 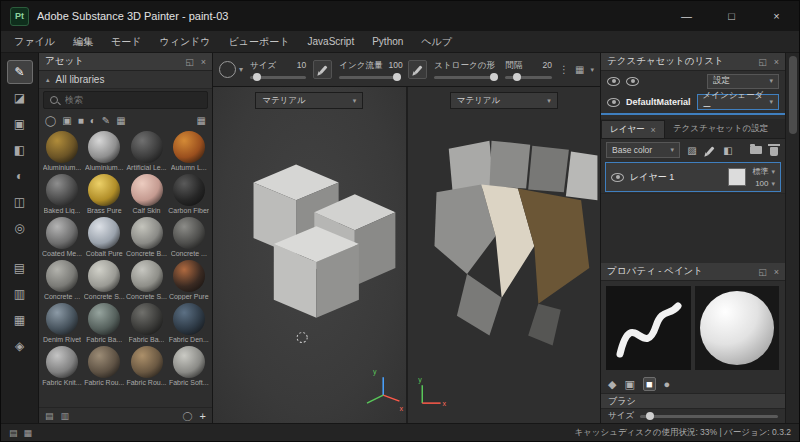 I want to click on material-picker-tool-icon: ◎, so click(x=20, y=228).